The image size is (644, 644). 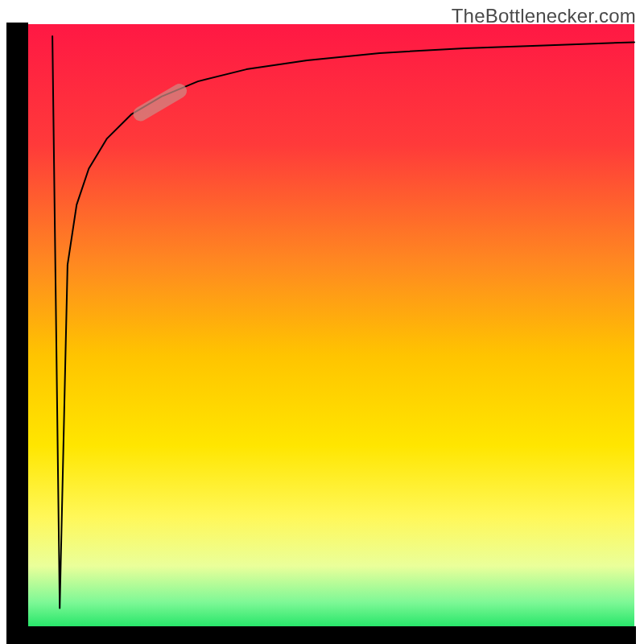 I want to click on watermark-text: TheBottlenecker.com, so click(x=544, y=16).